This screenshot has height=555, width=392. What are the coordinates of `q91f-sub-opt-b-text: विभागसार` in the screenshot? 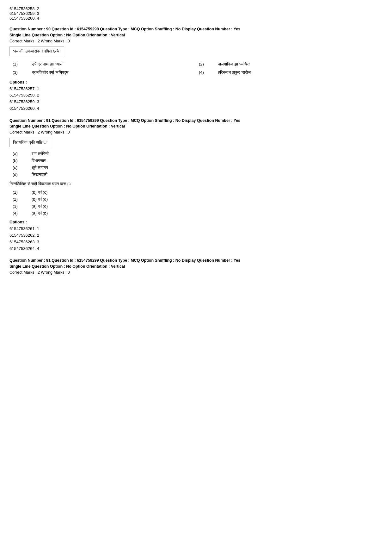 It's located at (39, 161).